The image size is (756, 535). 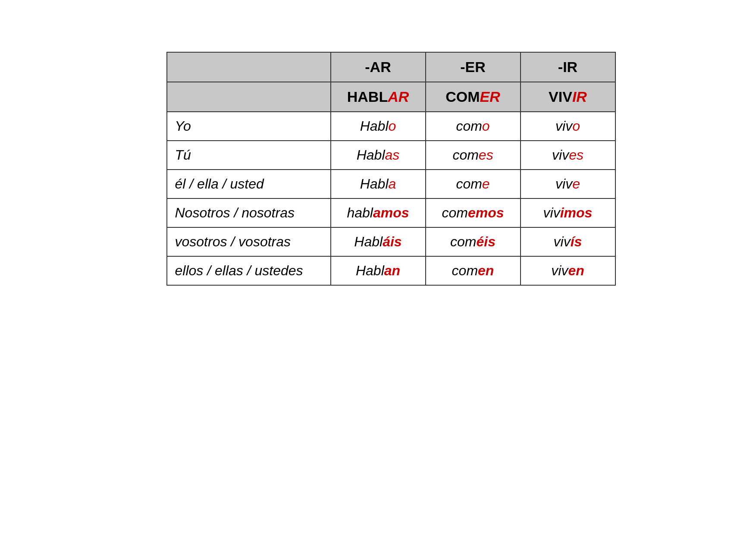 What do you see at coordinates (378, 155) in the screenshot?
I see `tu-ar: Hablas` at bounding box center [378, 155].